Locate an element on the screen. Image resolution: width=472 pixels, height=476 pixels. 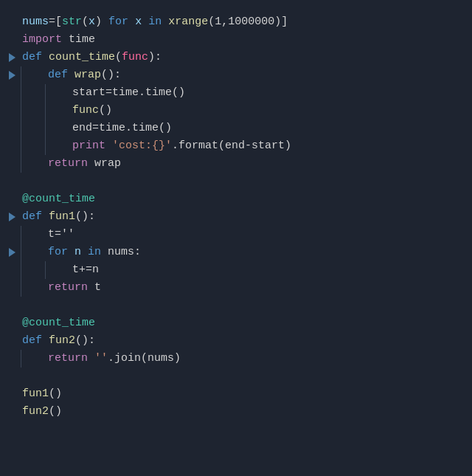
code-line: print 'cost:{}'.format(end-start) is located at coordinates (236, 146).